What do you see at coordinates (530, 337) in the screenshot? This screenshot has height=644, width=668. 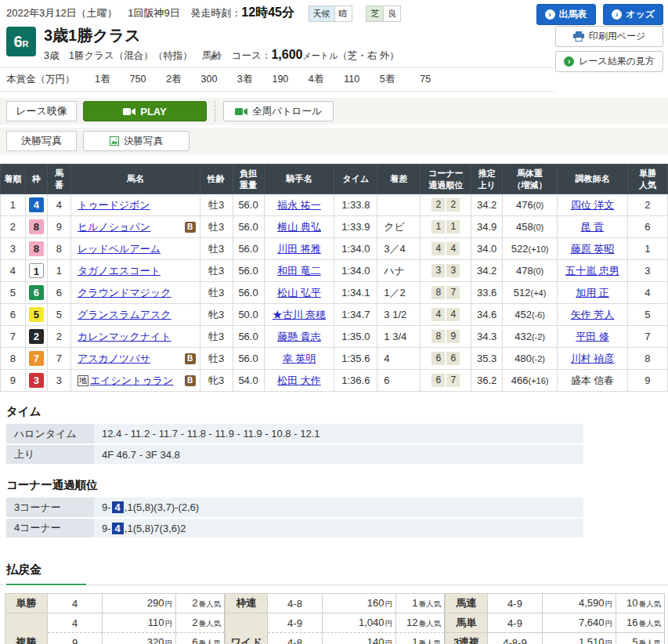 I see `horse-weight-cell: 432(-2)` at bounding box center [530, 337].